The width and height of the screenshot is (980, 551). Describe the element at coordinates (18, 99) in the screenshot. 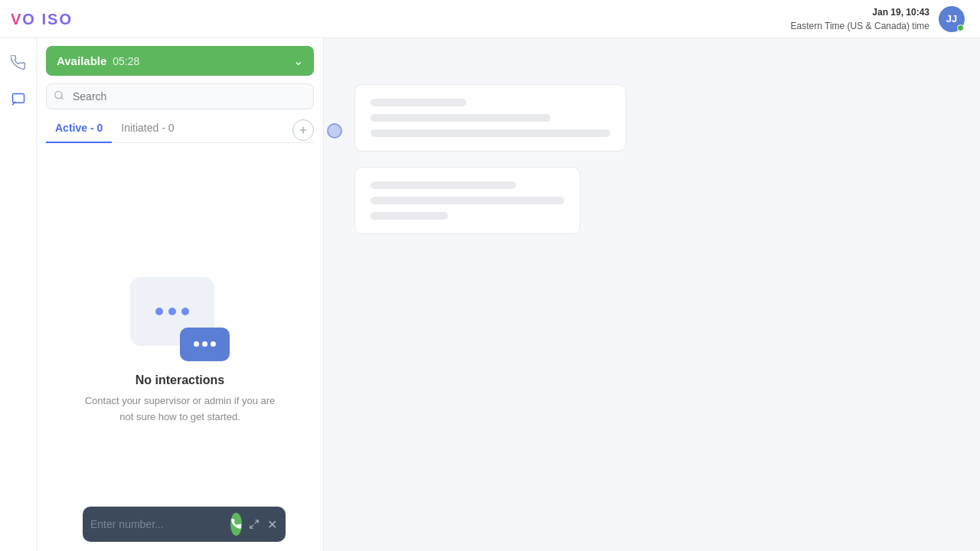

I see `sidebar-icon-chat` at that location.